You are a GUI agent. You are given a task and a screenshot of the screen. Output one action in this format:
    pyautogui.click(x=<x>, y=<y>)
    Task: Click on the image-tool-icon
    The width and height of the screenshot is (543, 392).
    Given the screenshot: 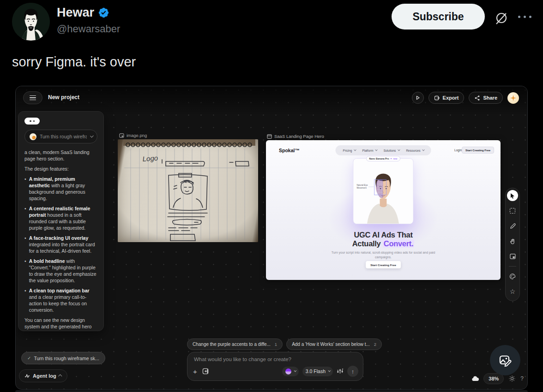 What is the action you would take?
    pyautogui.click(x=513, y=256)
    